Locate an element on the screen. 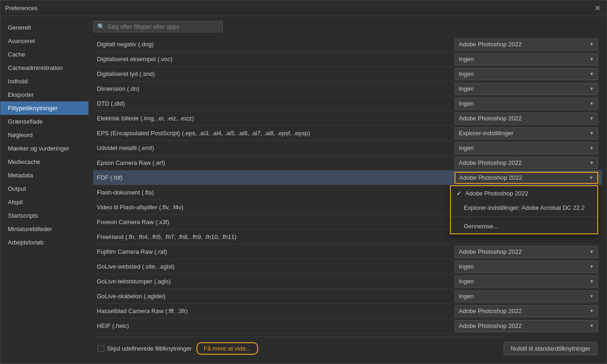 The width and height of the screenshot is (607, 364). table-row: Digitaliseret eksempel (.voc)Ingen▼ is located at coordinates (348, 59).